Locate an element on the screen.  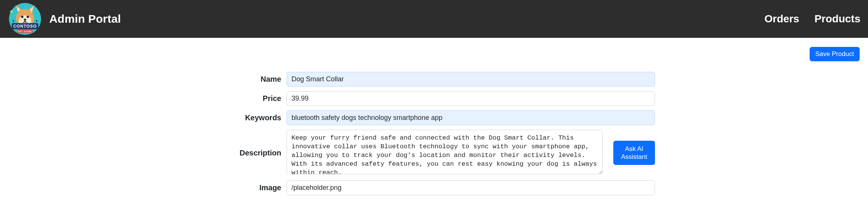
brand: CONTOSO PET STORE Admin Portal is located at coordinates (64, 19).